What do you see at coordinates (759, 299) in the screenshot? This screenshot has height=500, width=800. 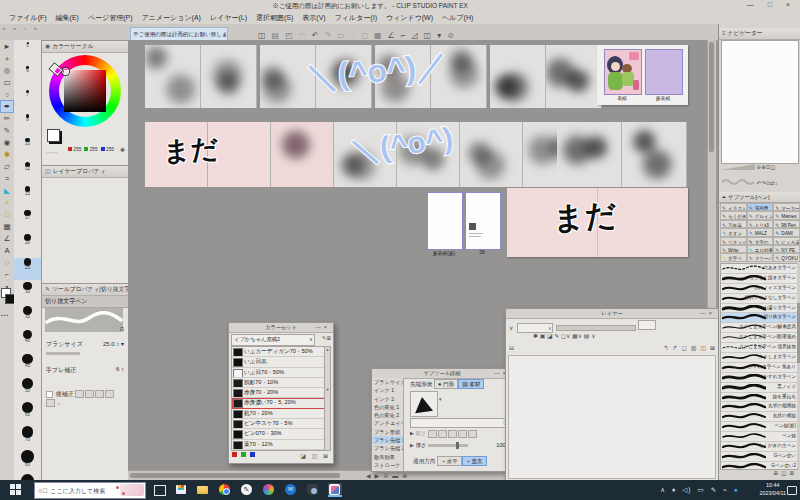 I see `brush-揺れノイズなし文字ペン: 揺れノイズなし文字ペン` at bounding box center [759, 299].